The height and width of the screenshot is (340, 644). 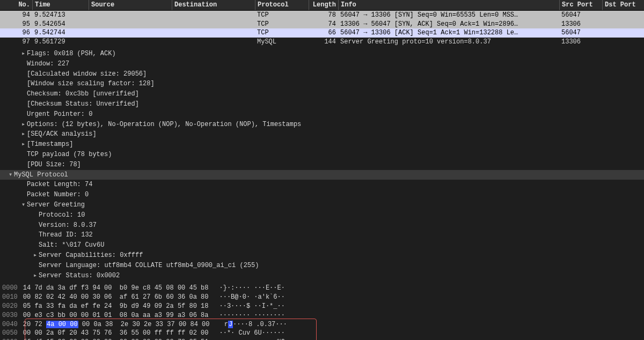 What do you see at coordinates (322, 165) in the screenshot?
I see `tcp-pdu: [PDU Size: 78]` at bounding box center [322, 165].